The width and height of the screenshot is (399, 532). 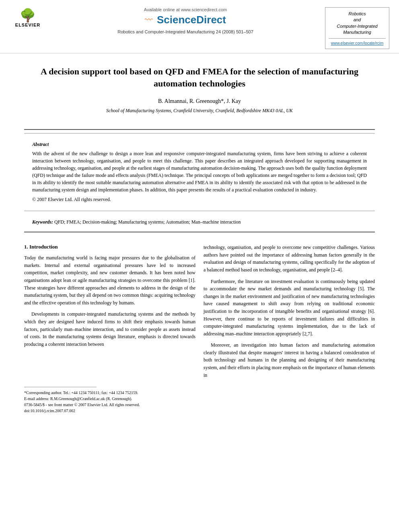 What do you see at coordinates (28, 15) in the screenshot?
I see `elsevier-tree-icon: 🌳` at bounding box center [28, 15].